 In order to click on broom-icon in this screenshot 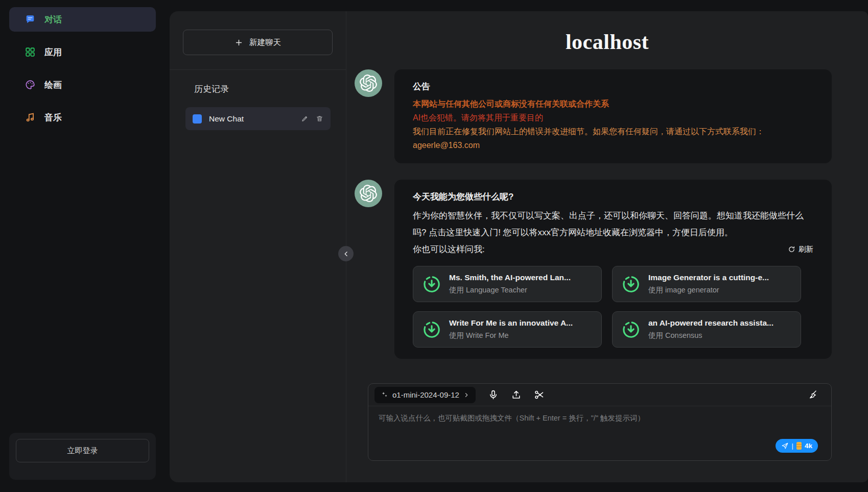, I will do `click(812, 395)`.